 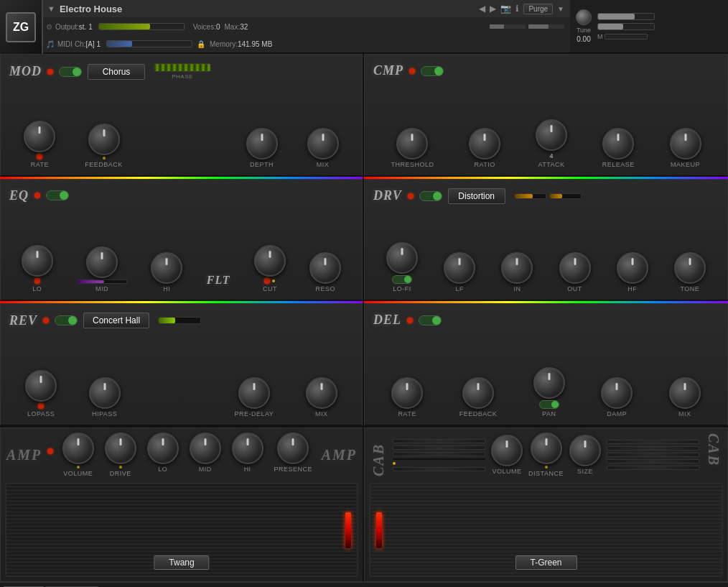 I want to click on cab-distance-label: DISTANCE, so click(x=546, y=473).